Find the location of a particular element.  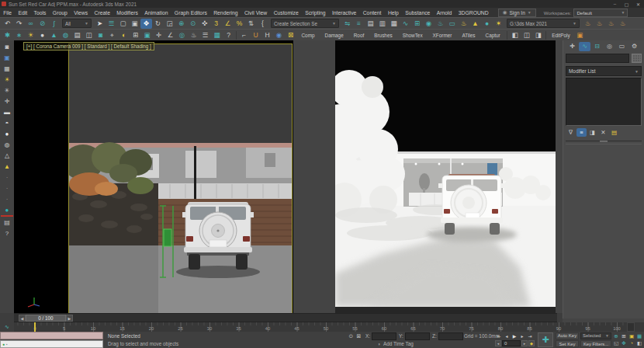

current-frame-field: 0 is located at coordinates (511, 343).